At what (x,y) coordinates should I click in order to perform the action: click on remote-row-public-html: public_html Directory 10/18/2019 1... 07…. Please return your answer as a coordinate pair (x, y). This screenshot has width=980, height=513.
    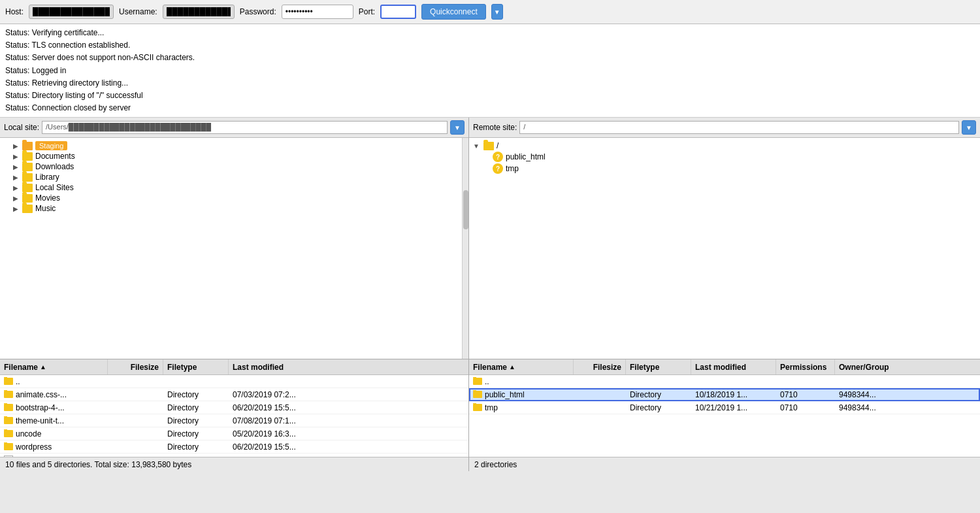
    Looking at the image, I should click on (725, 395).